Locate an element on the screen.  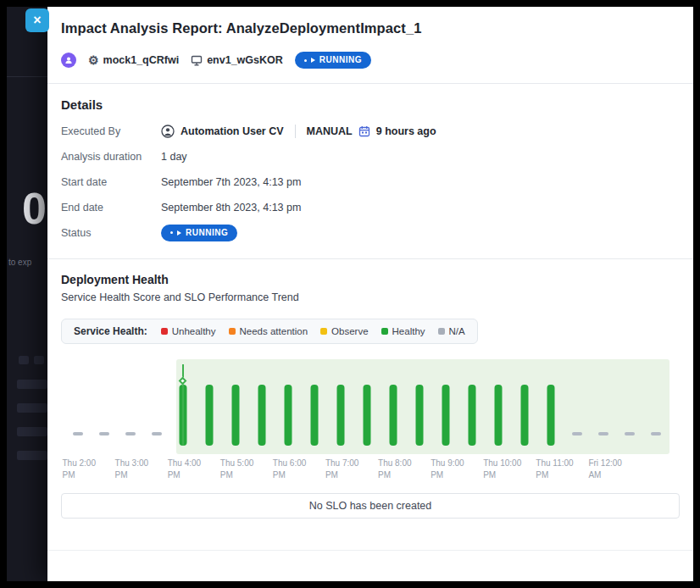
close-icon: × is located at coordinates (37, 20).